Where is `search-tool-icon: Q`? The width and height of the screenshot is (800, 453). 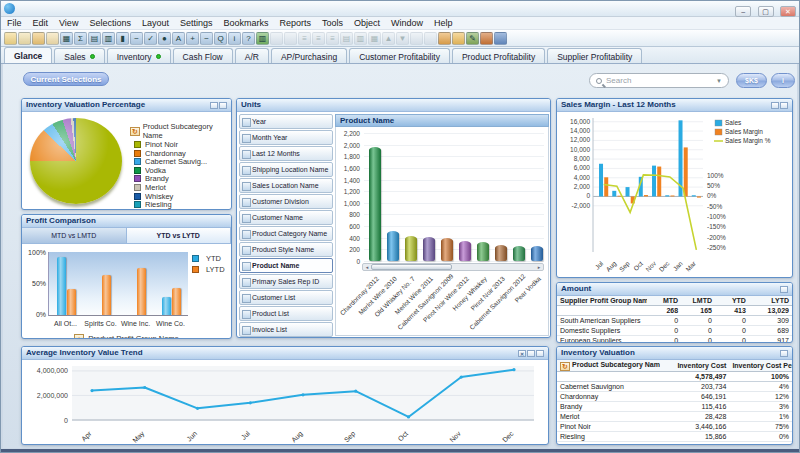
search-tool-icon: Q is located at coordinates (220, 38).